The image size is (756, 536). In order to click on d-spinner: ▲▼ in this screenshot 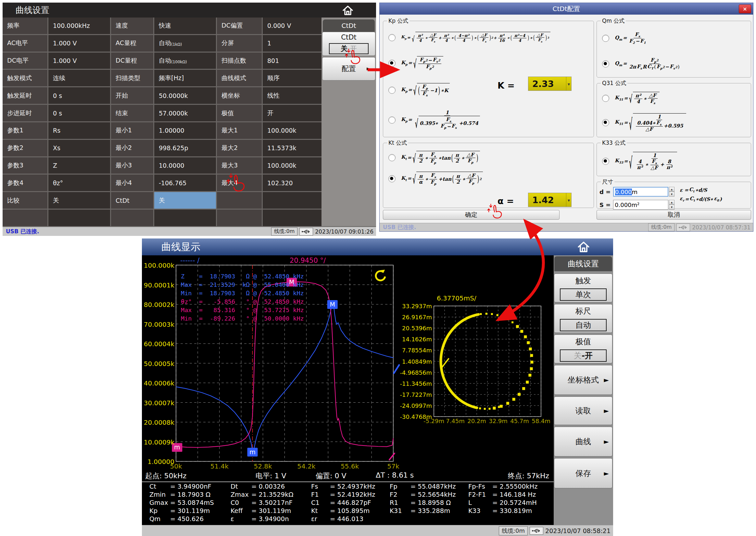, I will do `click(672, 192)`.